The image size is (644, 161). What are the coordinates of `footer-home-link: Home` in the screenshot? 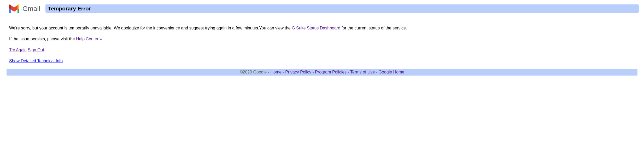 It's located at (276, 72).